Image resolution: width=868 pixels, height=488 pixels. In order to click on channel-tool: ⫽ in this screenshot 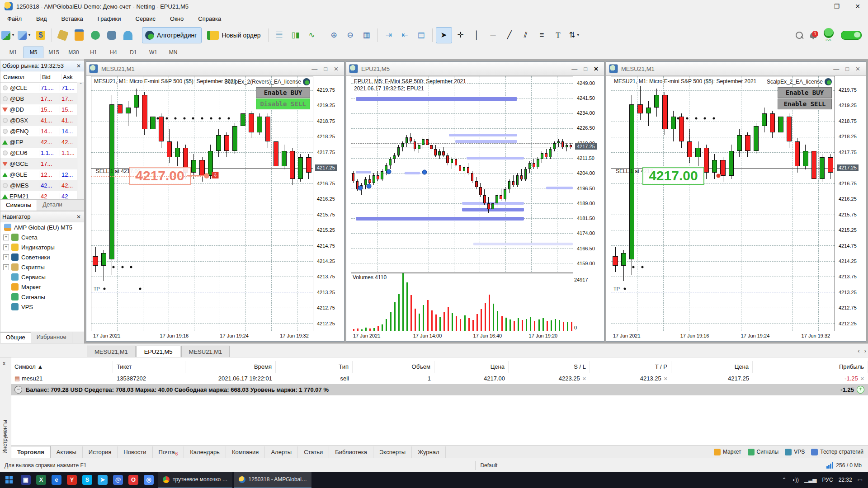, I will do `click(526, 35)`.